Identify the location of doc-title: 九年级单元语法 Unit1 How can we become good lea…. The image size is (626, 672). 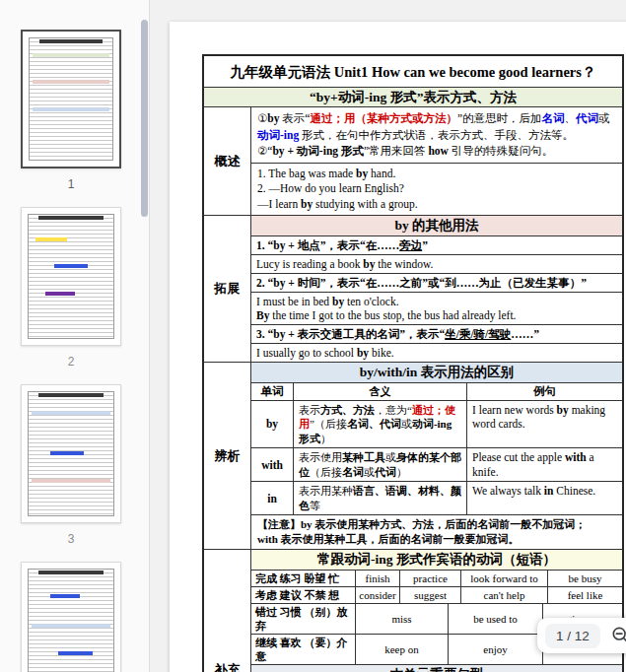
(413, 71).